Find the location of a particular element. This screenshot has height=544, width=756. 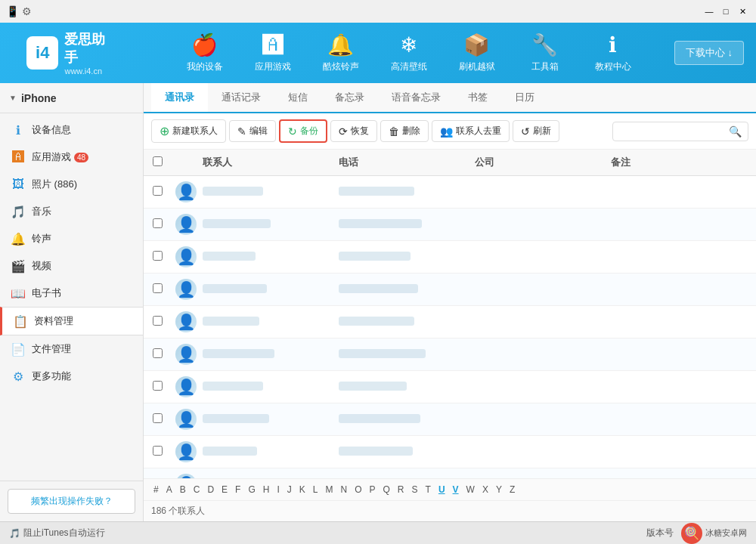

col-company-header: 公司 is located at coordinates (543, 162).